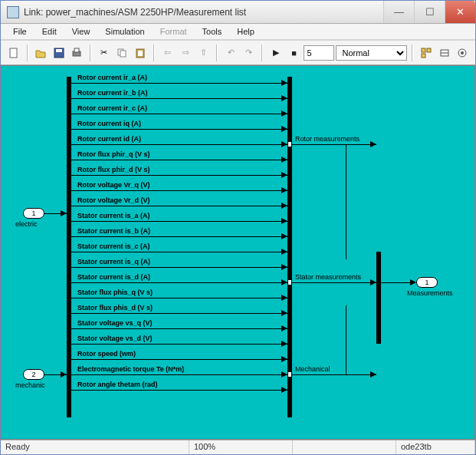 This screenshot has height=455, width=476. Describe the element at coordinates (123, 53) in the screenshot. I see `copy-button` at that location.